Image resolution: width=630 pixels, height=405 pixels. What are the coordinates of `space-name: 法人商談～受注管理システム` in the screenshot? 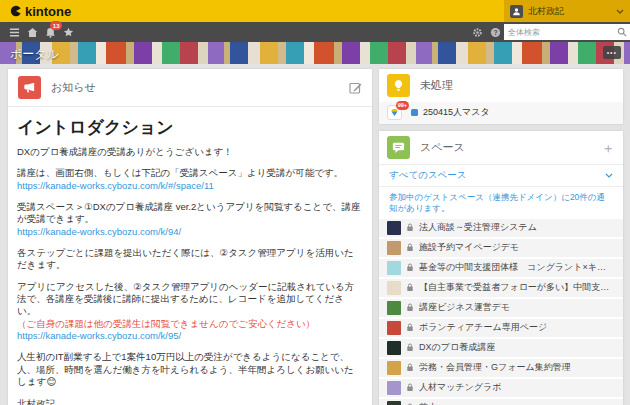 It's located at (478, 228).